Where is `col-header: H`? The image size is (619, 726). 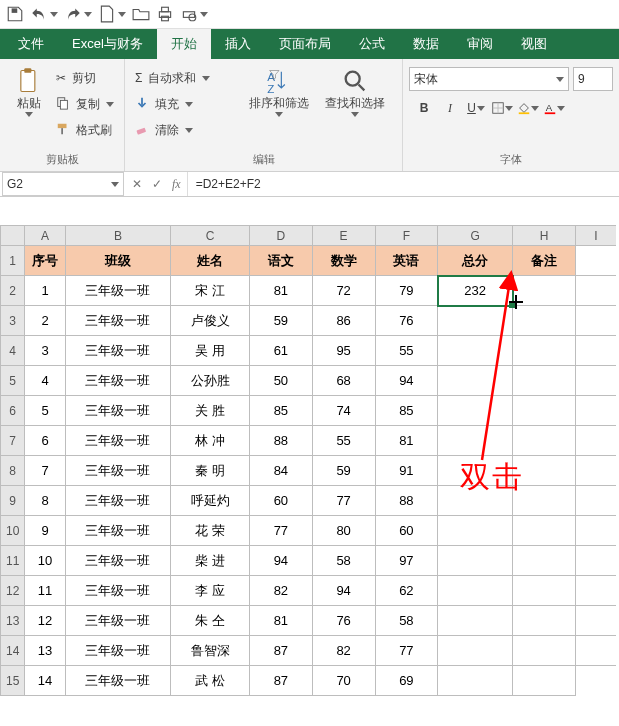 col-header: H is located at coordinates (544, 236).